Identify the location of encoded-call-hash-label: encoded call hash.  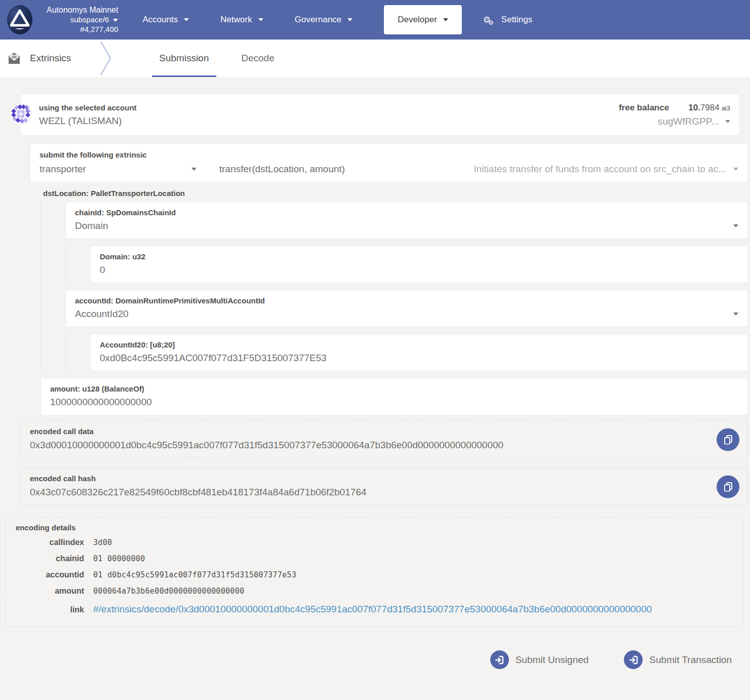
(366, 478).